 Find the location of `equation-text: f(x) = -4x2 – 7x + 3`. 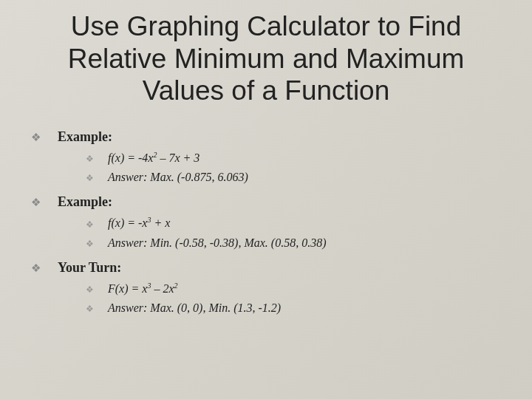

equation-text: f(x) = -4x2 – 7x + 3 is located at coordinates (154, 158).